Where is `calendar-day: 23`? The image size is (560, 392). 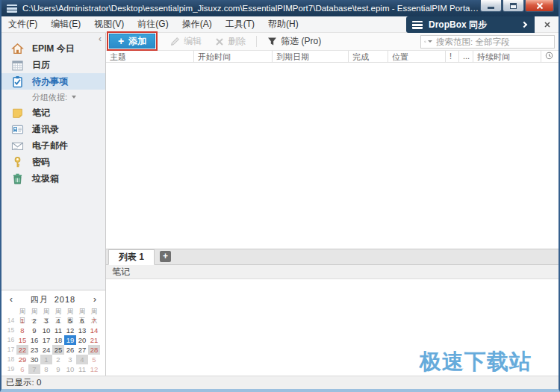 calendar-day: 23 is located at coordinates (34, 349).